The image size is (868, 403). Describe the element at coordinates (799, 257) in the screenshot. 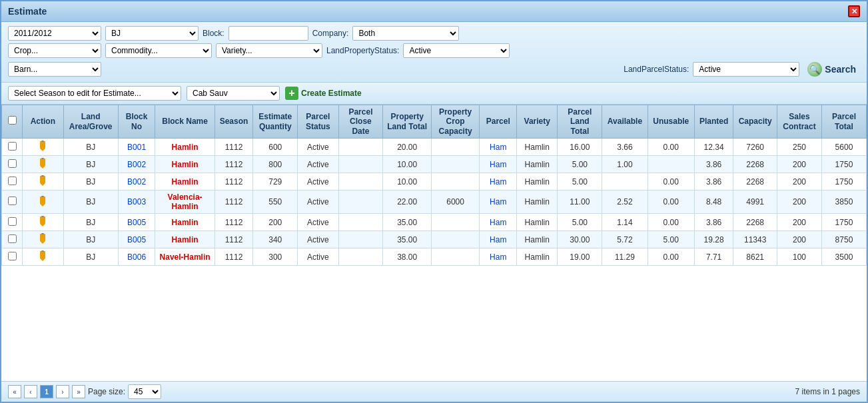

I see `row-sales-contract: 100` at that location.